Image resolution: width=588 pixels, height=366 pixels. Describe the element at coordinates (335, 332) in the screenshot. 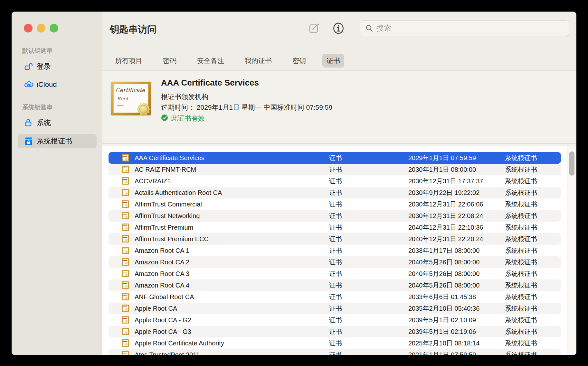

I see `table-row: Apple Root CA - G3证书2039年5月1日 02:19:06系统…` at that location.